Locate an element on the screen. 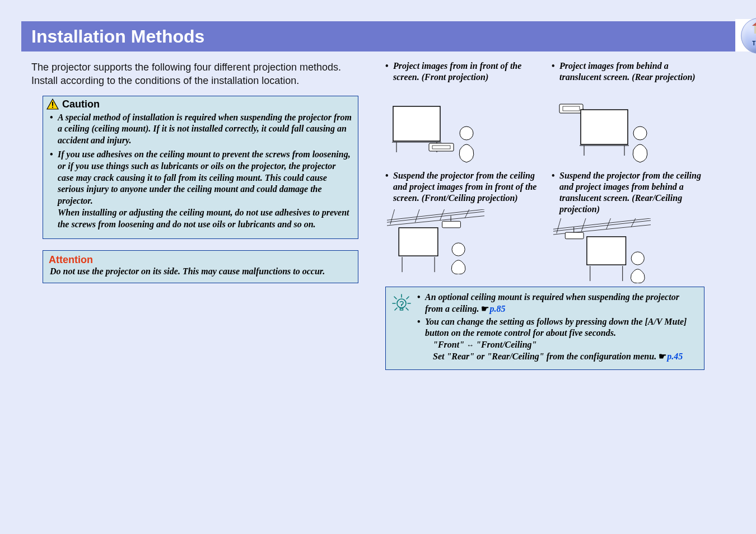 This screenshot has width=756, height=534. rear-ceiling-illustration is located at coordinates (602, 251).